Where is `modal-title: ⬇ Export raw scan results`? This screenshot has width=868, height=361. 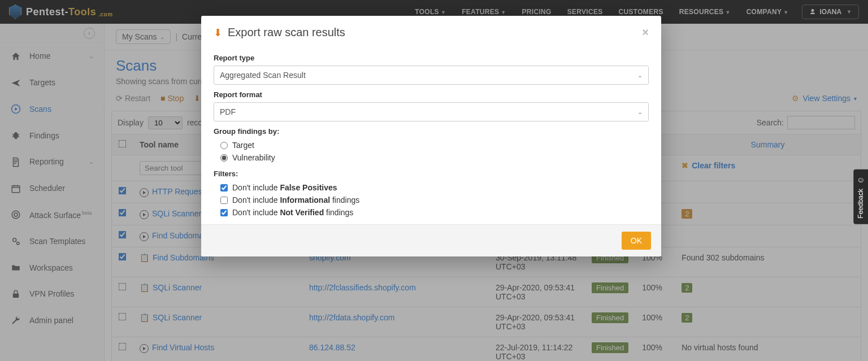
modal-title: ⬇ Export raw scan results is located at coordinates (279, 33).